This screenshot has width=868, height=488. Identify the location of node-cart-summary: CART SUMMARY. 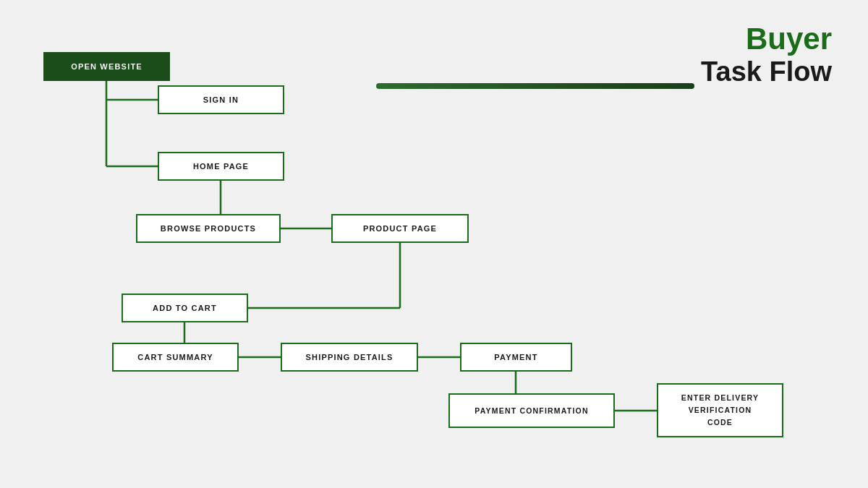
(175, 357).